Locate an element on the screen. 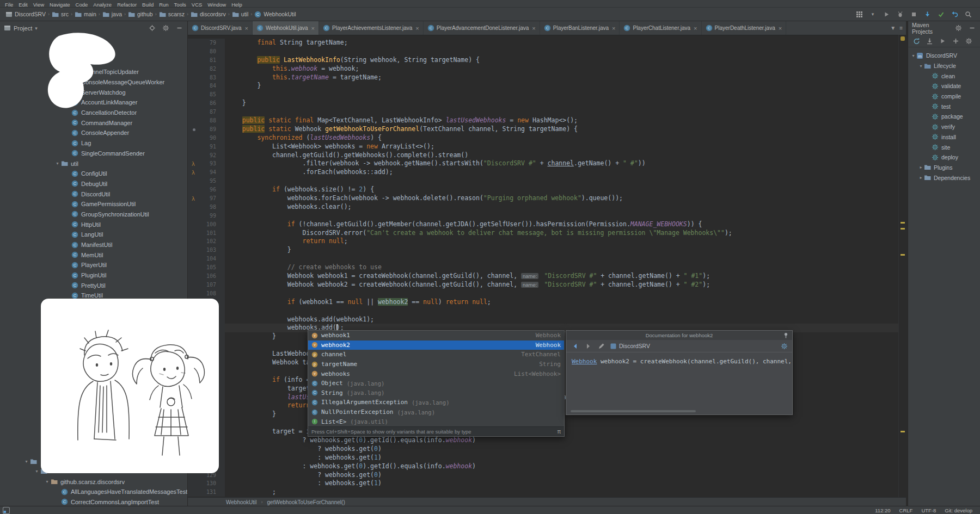  project-tree-item: CConfigUtil is located at coordinates (94, 174).